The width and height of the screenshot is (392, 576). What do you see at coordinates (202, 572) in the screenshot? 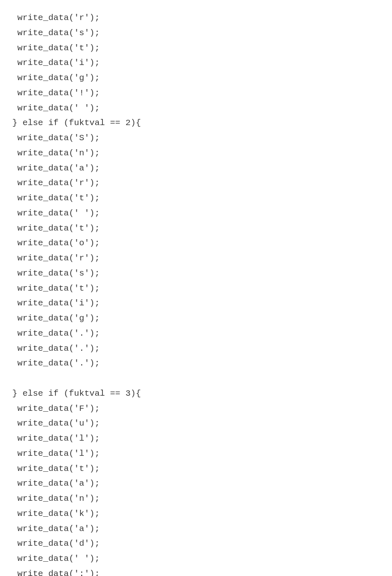
I see `code-line: write_data(':');` at bounding box center [202, 572].